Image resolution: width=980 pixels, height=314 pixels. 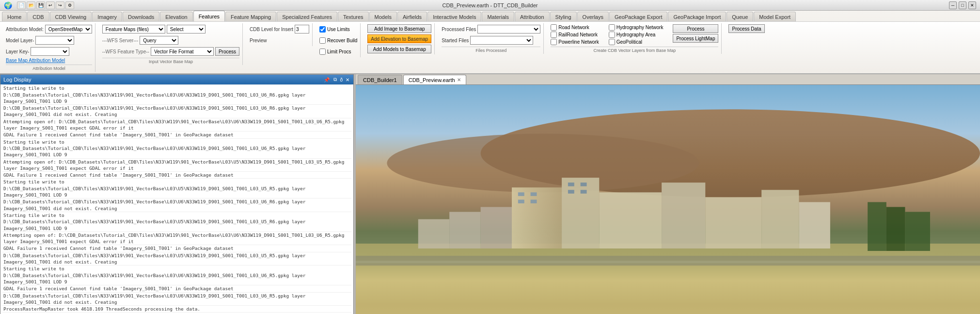 What do you see at coordinates (612, 35) in the screenshot?
I see `hydrography-area-checkbox` at bounding box center [612, 35].